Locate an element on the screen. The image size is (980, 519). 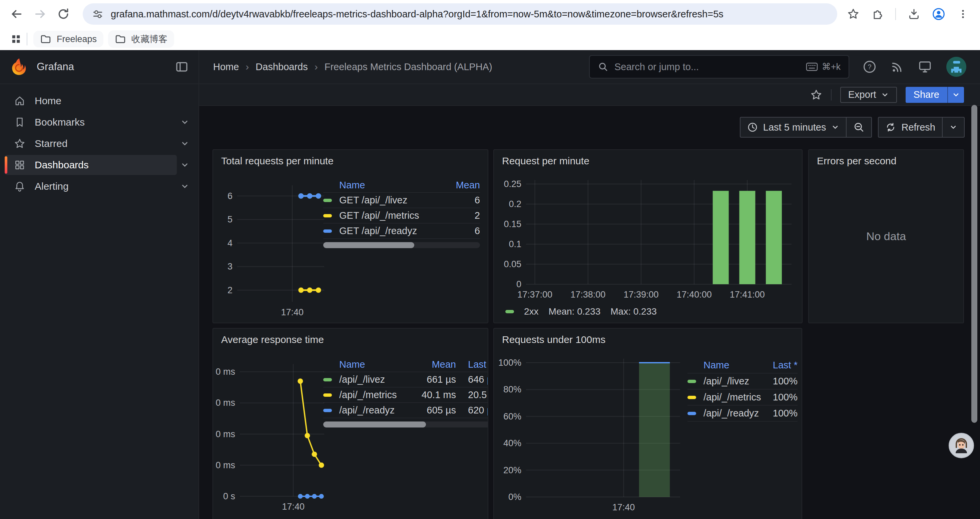
dock-sidebar-icon is located at coordinates (182, 67).